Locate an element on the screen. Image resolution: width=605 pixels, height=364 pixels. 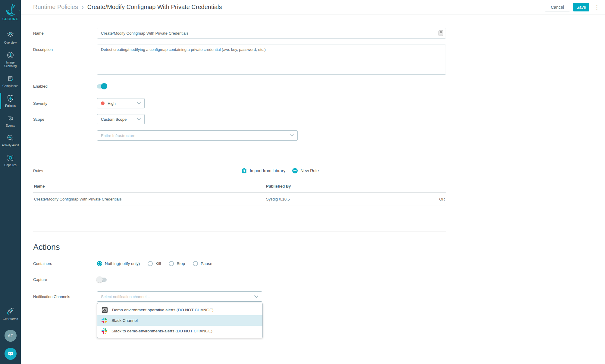
radio-selected-icon is located at coordinates (99, 264).